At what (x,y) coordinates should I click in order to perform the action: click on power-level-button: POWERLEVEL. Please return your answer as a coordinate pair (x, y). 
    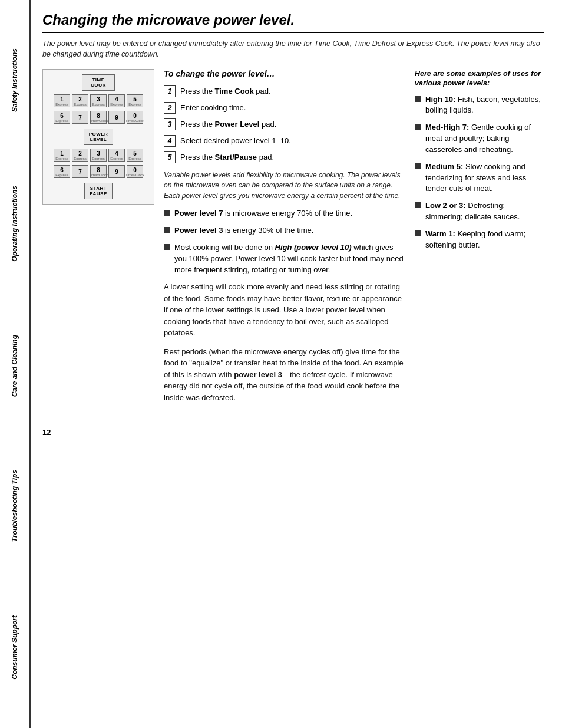
    Looking at the image, I should click on (99, 137).